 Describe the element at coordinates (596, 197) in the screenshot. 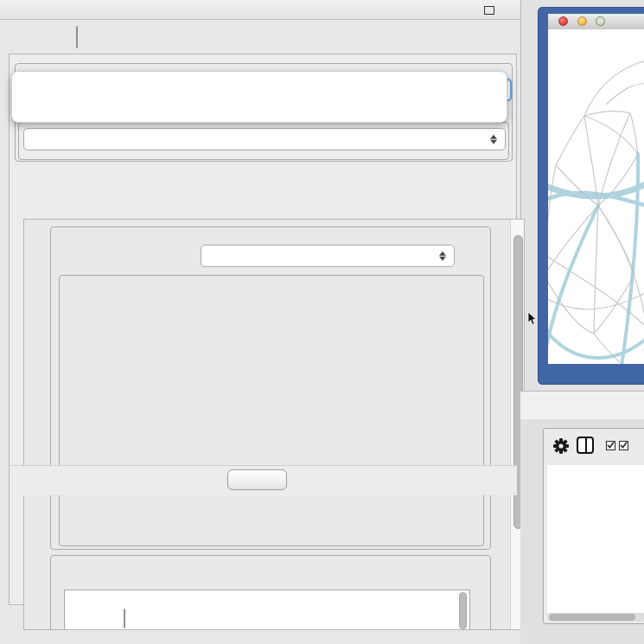

I see `network-canvas` at that location.